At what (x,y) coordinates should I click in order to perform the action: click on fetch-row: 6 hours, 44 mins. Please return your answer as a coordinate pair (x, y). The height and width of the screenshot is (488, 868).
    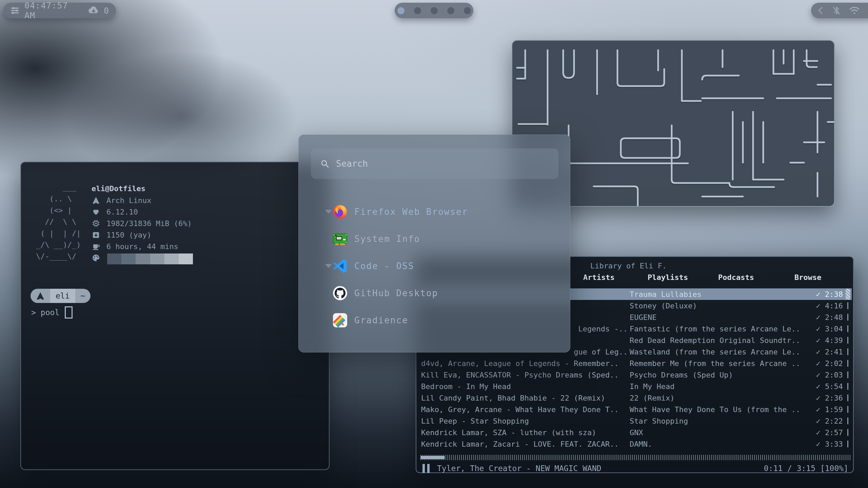
    Looking at the image, I should click on (142, 246).